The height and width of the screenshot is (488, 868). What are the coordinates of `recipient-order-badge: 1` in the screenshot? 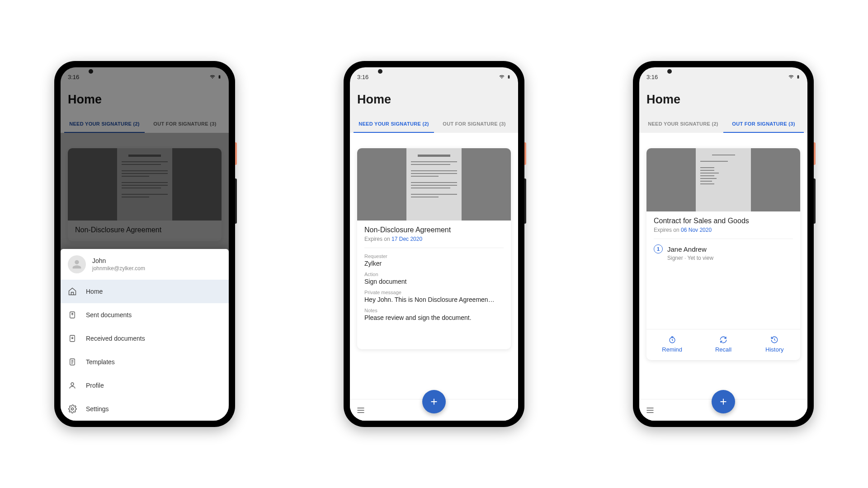 It's located at (658, 249).